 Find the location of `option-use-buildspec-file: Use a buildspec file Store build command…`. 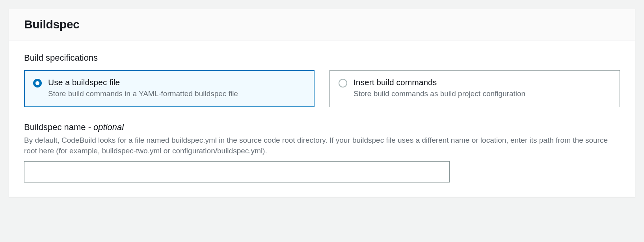

option-use-buildspec-file: Use a buildspec file Store build command… is located at coordinates (169, 89).